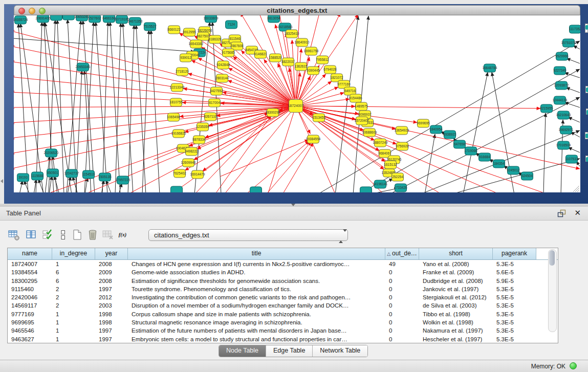  I want to click on graph-node-label: 817004, so click(214, 102).